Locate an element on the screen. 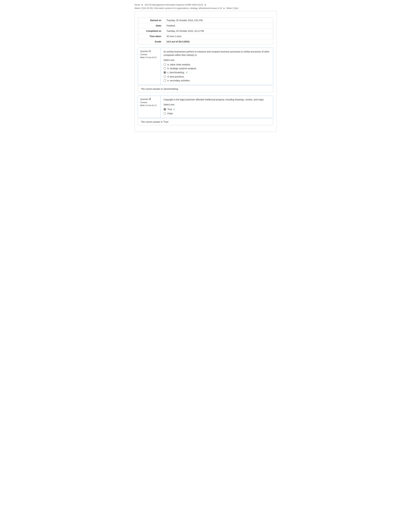 The image size is (411, 532). completed-on-label: Completed on is located at coordinates (151, 31).